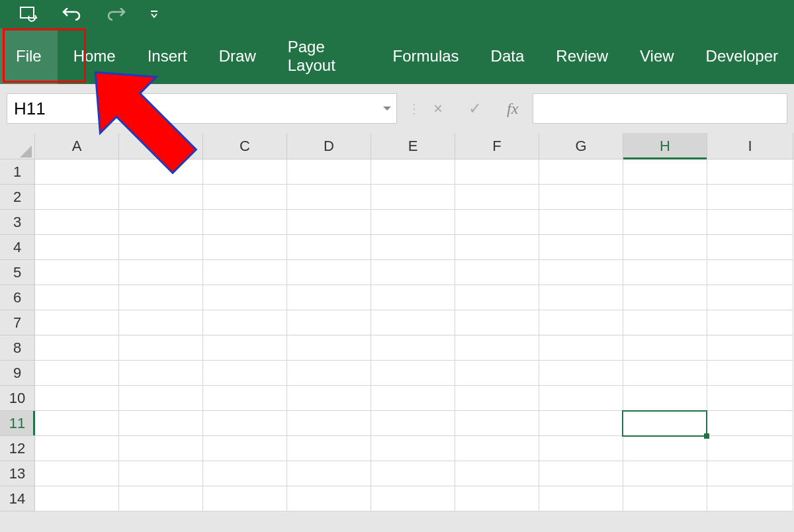  I want to click on tab-home: Home, so click(95, 56).